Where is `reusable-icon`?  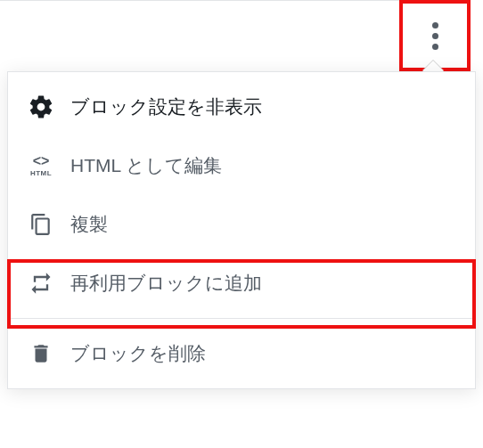 reusable-icon is located at coordinates (41, 283).